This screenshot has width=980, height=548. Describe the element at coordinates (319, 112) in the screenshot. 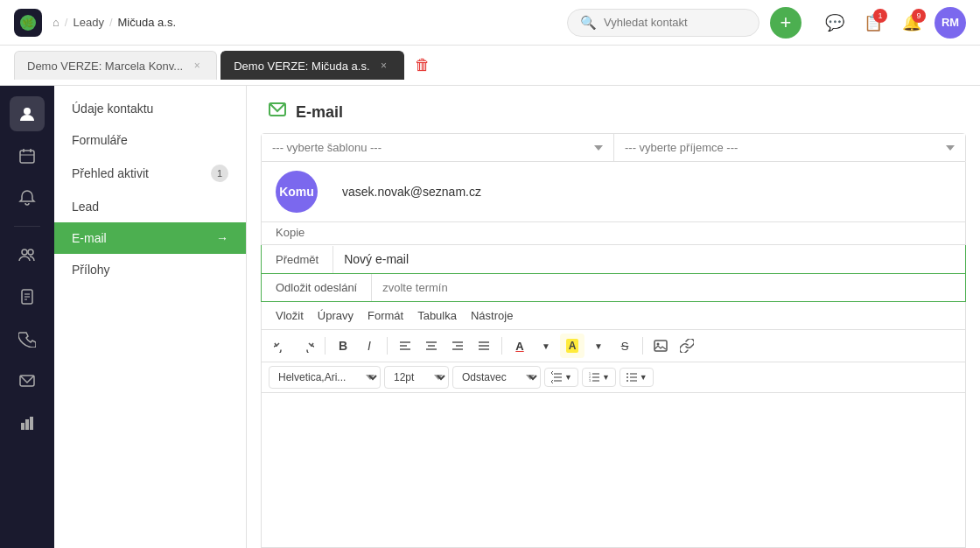

I see `email-section-title: E-mail` at that location.